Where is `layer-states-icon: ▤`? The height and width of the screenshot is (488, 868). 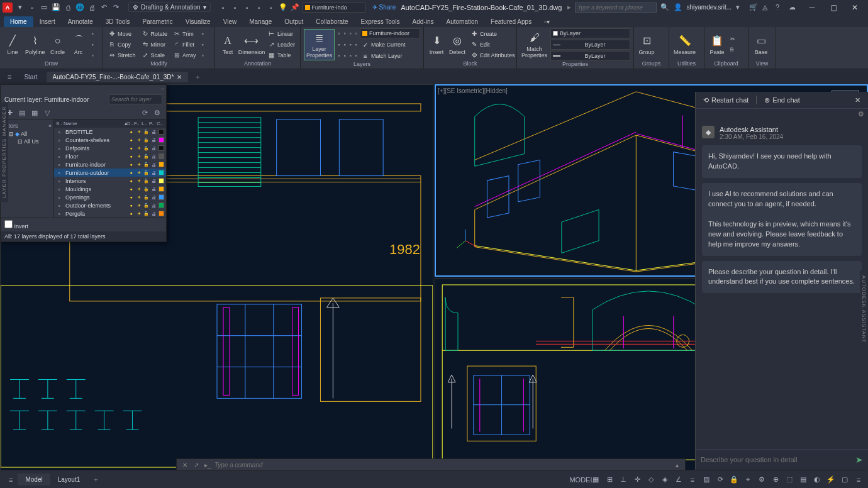
layer-states-icon: ▤ is located at coordinates (22, 113).